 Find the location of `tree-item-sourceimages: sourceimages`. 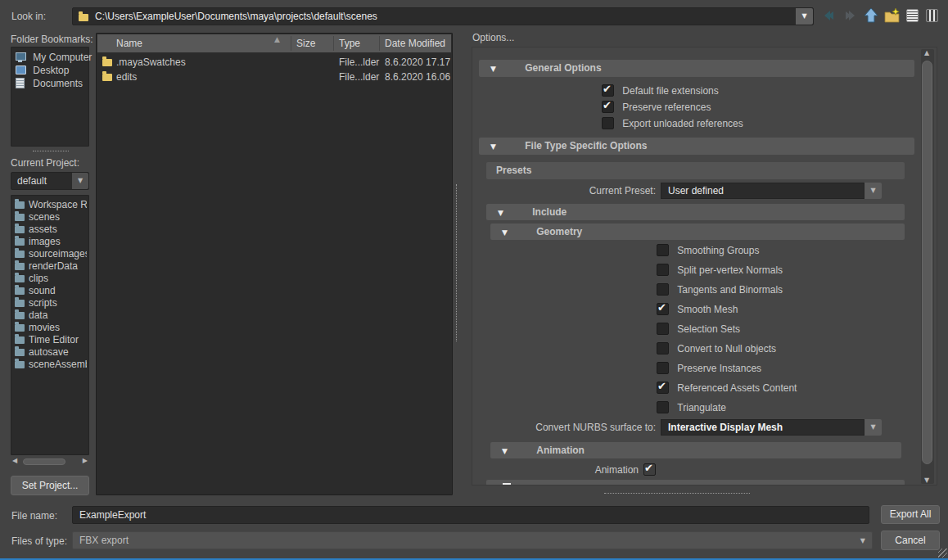

tree-item-sourceimages: sourceimages is located at coordinates (51, 254).